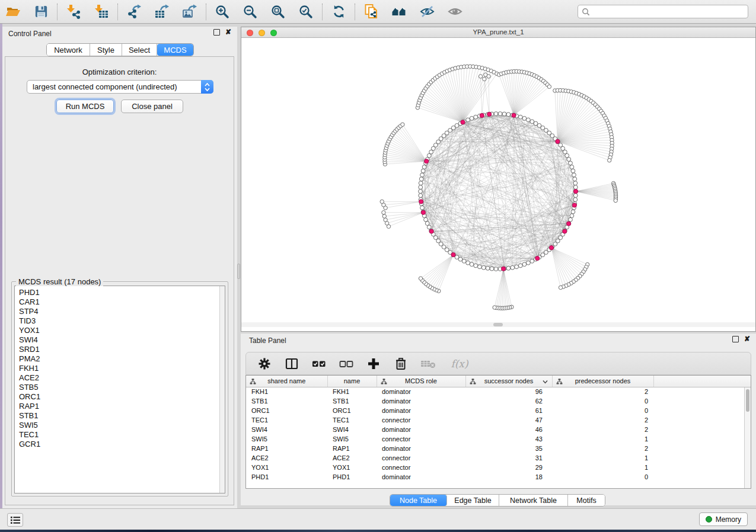  Describe the element at coordinates (498, 325) in the screenshot. I see `network-hscroll-thumb` at that location.